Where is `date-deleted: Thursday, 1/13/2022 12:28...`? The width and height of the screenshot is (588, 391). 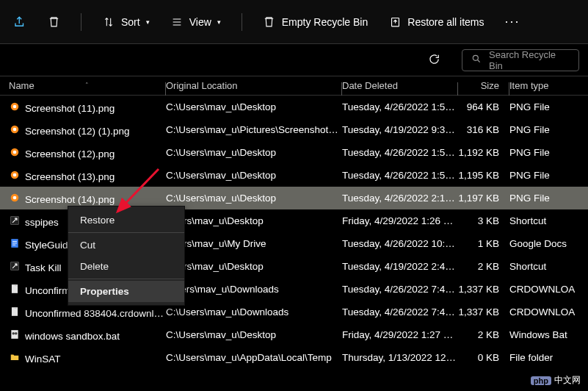 date-deleted: Thursday, 1/13/2022 12:28... is located at coordinates (400, 357).